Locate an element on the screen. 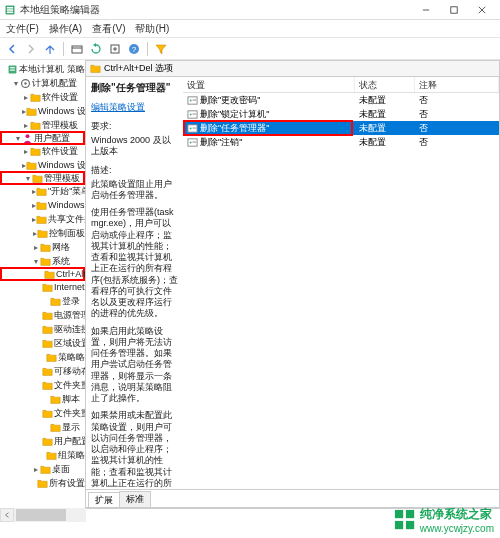  tree-label: 桌面 is located at coordinates (61, 470).